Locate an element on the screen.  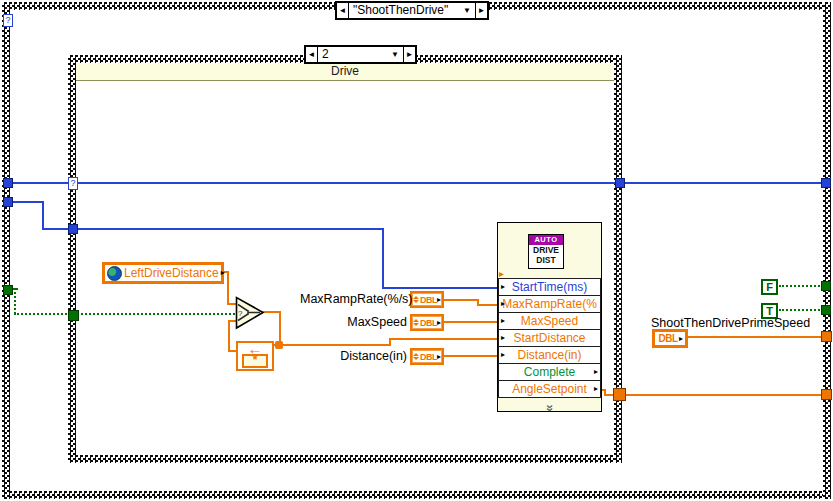
wire-anglesetpoint is located at coordinates (724, 395).